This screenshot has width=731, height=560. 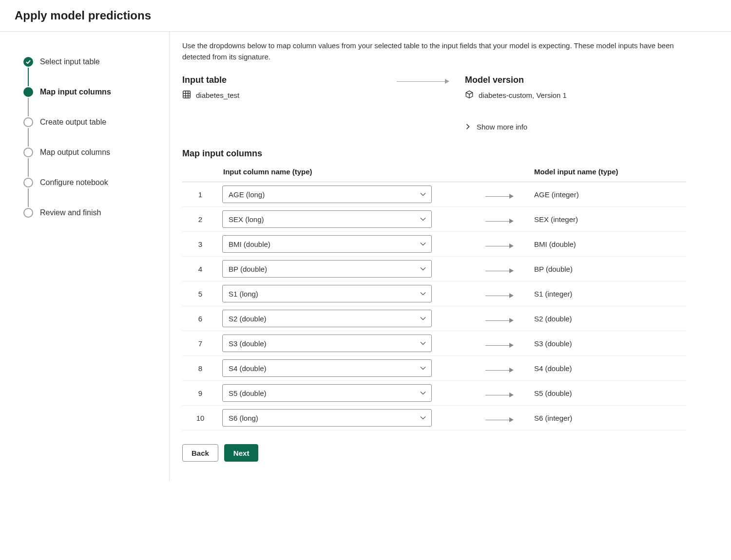 I want to click on model-version-name: diabetes-custom, Version 1, so click(x=522, y=95).